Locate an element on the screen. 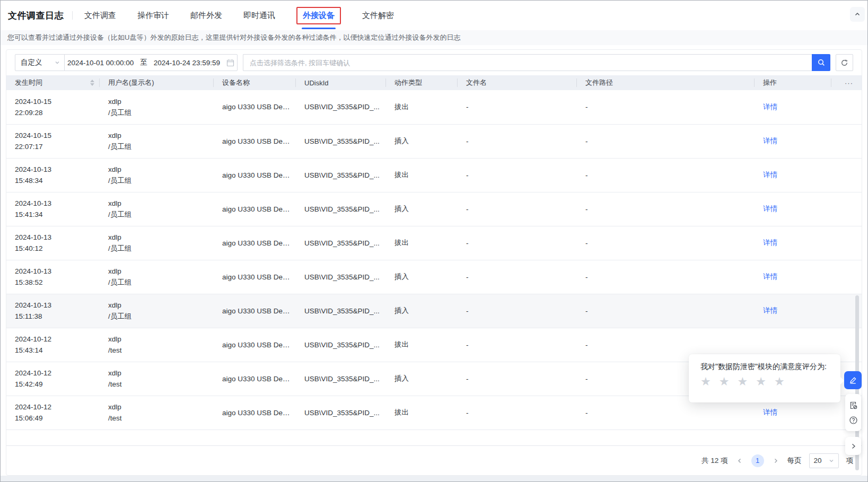 This screenshot has width=868, height=482. col-header-device: 设备名称 is located at coordinates (255, 83).